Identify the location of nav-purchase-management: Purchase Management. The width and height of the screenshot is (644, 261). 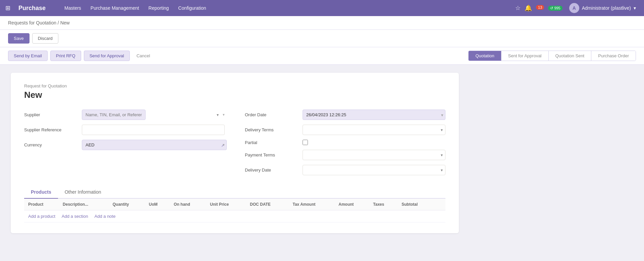
(115, 8).